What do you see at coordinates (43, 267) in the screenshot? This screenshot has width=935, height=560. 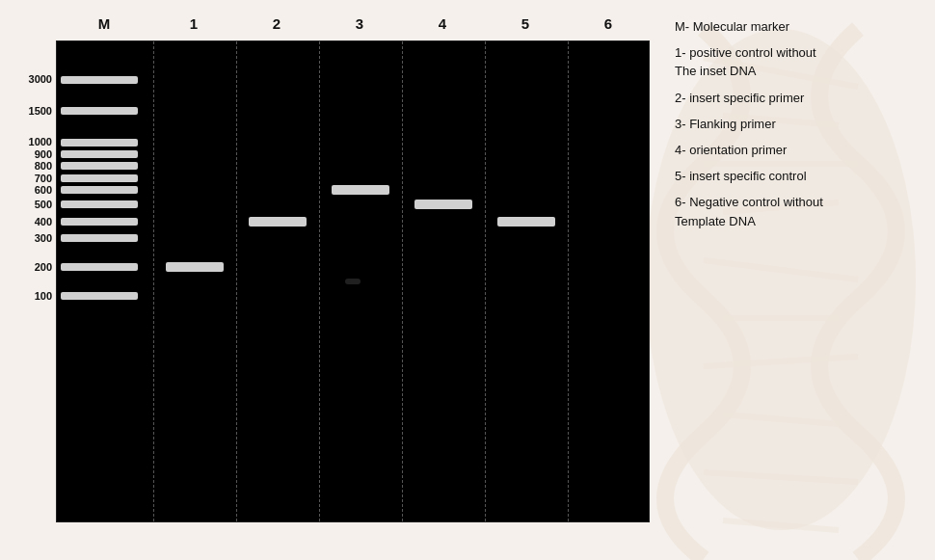 I see `marker-label-200: 200` at bounding box center [43, 267].